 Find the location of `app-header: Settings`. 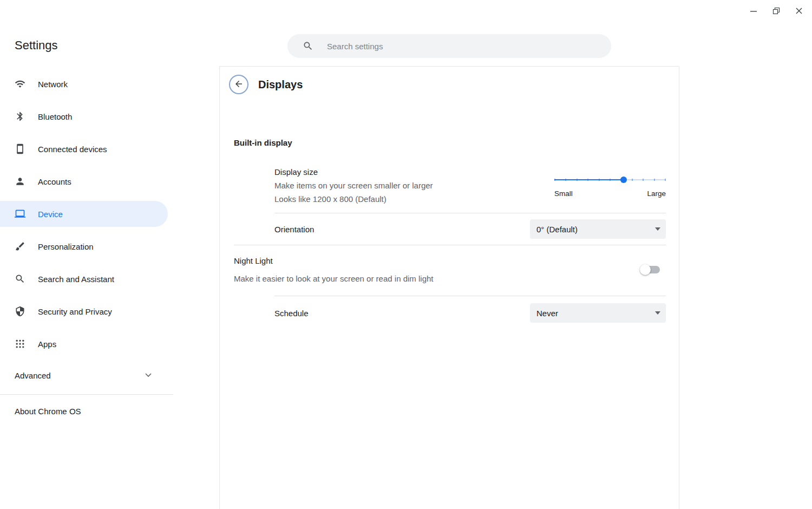

app-header: Settings is located at coordinates (406, 33).